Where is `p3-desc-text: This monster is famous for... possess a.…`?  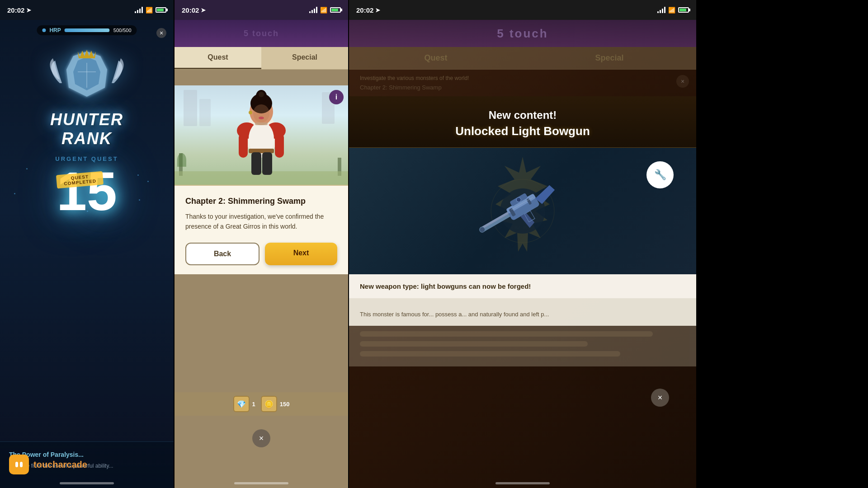
p3-desc-text: This monster is famous for... possess a.… is located at coordinates (523, 314).